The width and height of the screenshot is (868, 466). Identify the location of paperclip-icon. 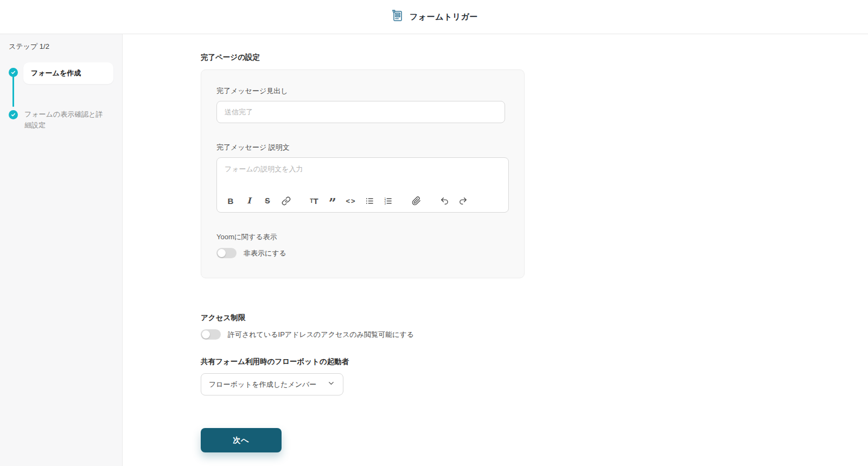
(416, 201).